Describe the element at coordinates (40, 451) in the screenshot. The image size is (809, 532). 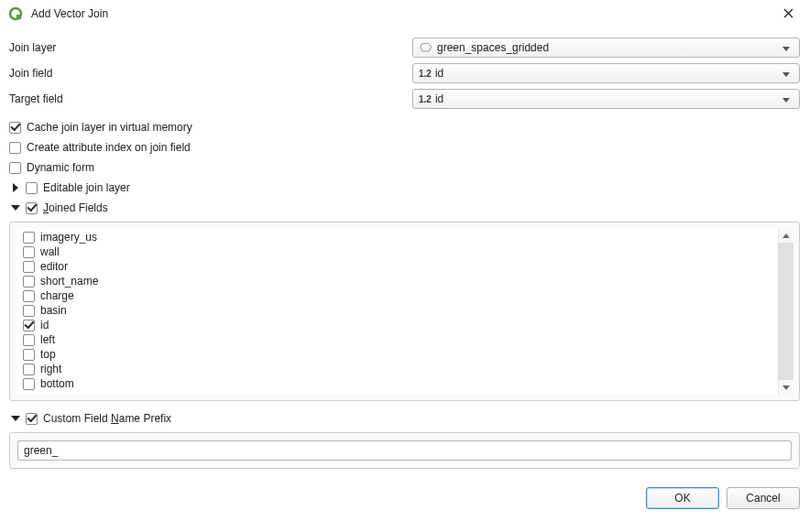
I see `prefix-value: green_` at that location.